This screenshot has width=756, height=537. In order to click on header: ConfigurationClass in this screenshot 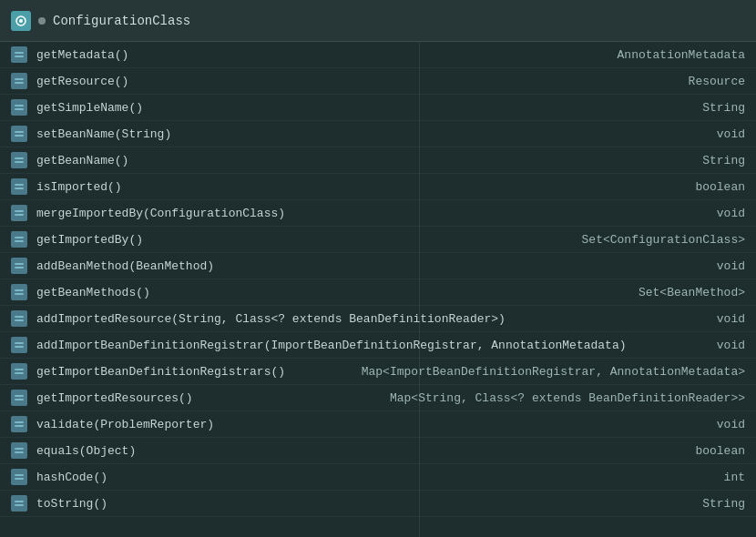, I will do `click(378, 21)`.